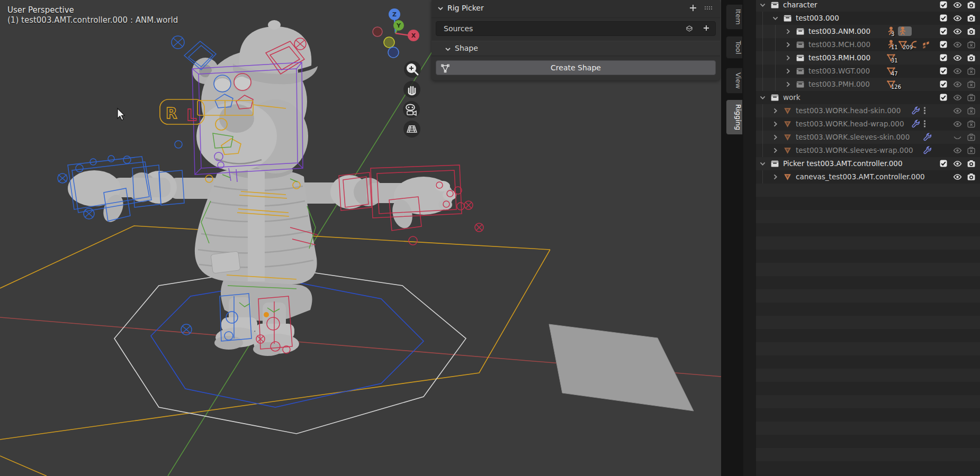 The height and width of the screenshot is (476, 980). What do you see at coordinates (905, 31) in the screenshot?
I see `armature-active-icon` at bounding box center [905, 31].